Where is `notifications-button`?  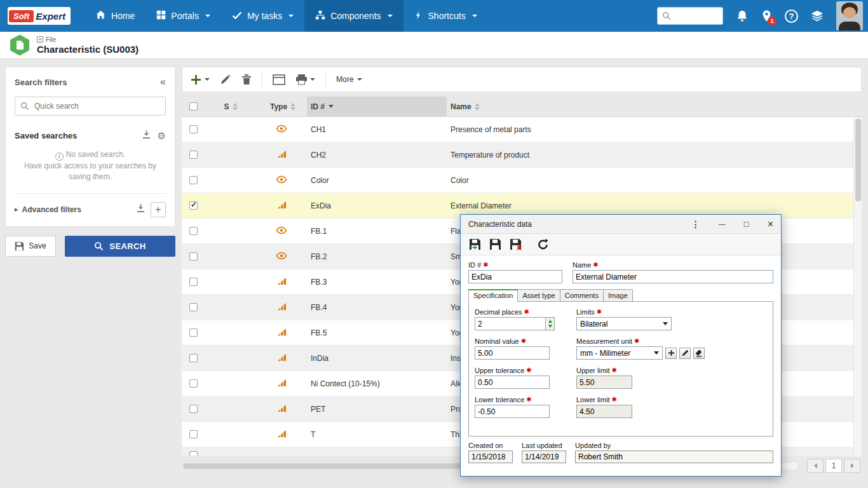 notifications-button is located at coordinates (742, 16).